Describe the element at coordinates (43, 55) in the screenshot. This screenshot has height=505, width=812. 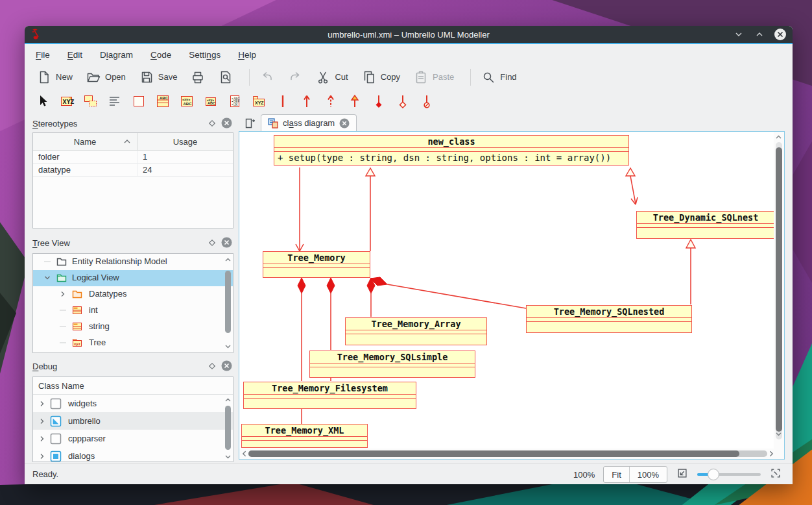
I see `menu-file: File` at that location.